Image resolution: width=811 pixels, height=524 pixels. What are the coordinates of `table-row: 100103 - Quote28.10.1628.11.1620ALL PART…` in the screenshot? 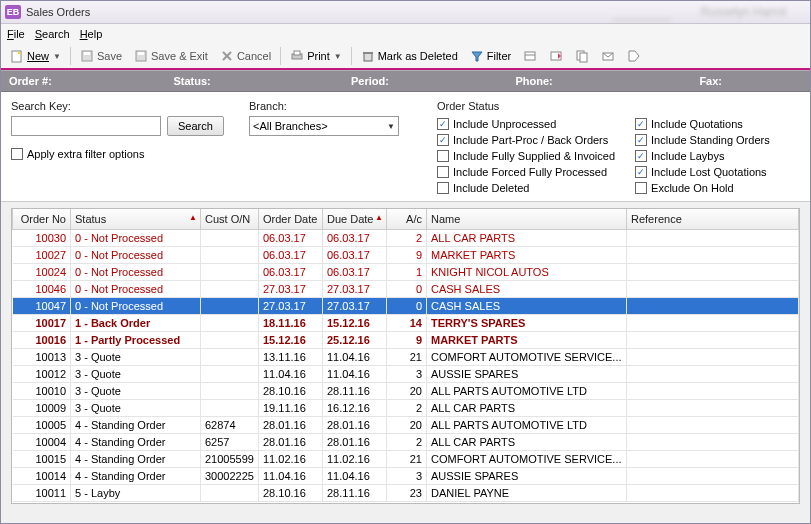 It's located at (406, 390).